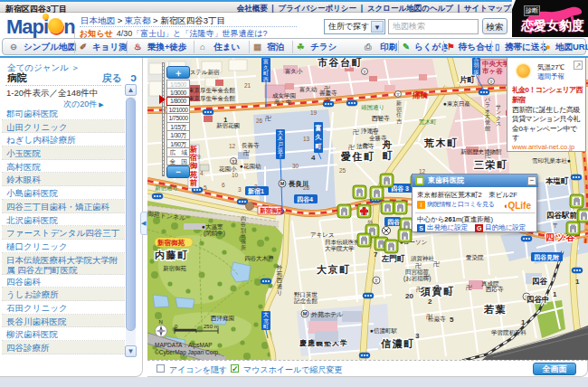 Image resolution: width=588 pixels, height=387 pixels. I want to click on svg-text: 富久町西, so click(266, 71).